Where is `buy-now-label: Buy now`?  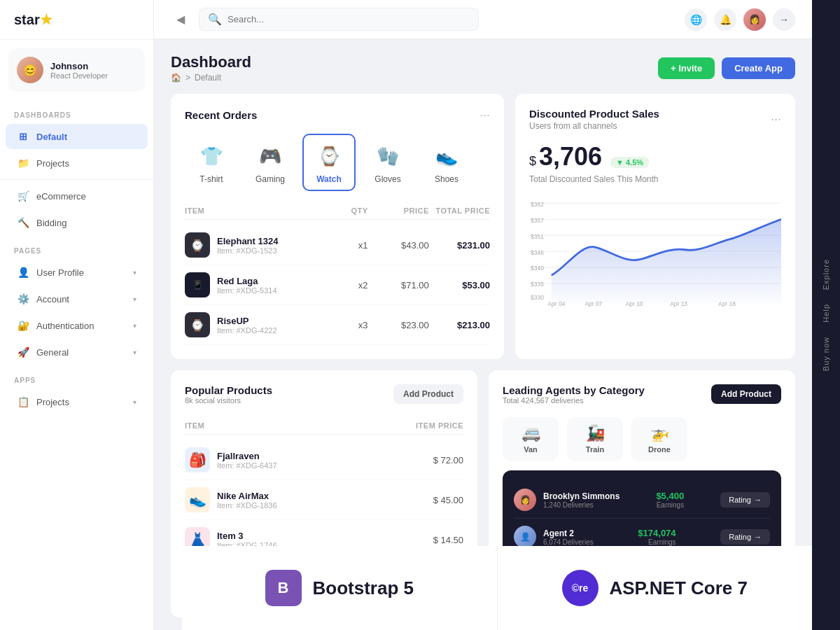 buy-now-label: Buy now is located at coordinates (826, 354).